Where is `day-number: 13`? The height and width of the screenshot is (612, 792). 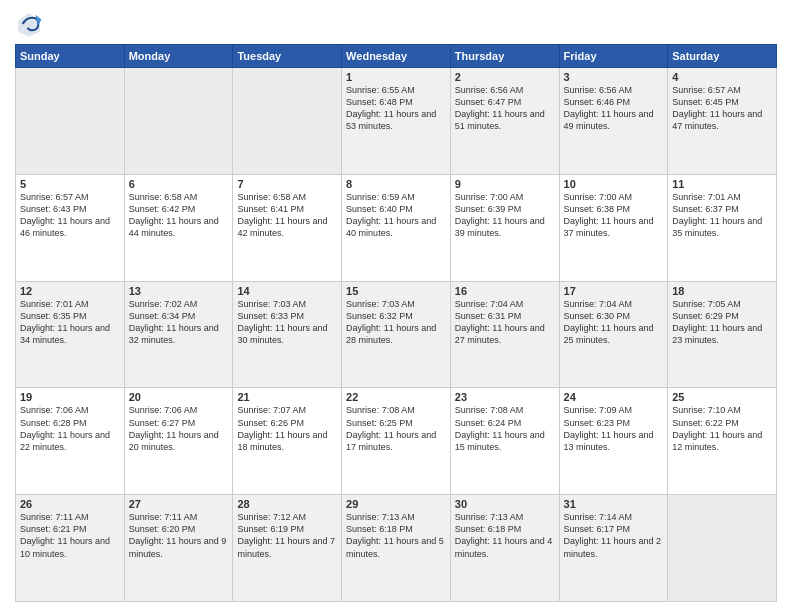
day-number: 13 is located at coordinates (179, 291).